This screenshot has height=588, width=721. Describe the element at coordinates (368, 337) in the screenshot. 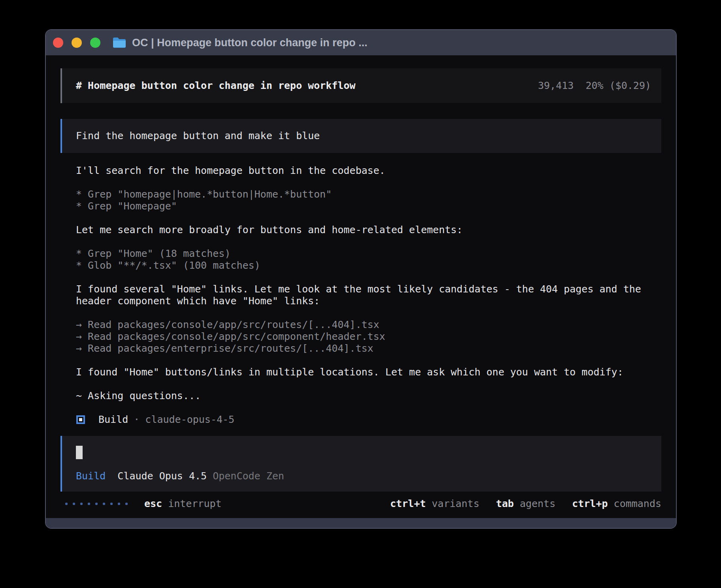

I see `tool-call-group: → Read packages/console/app/src/routes/[…` at that location.